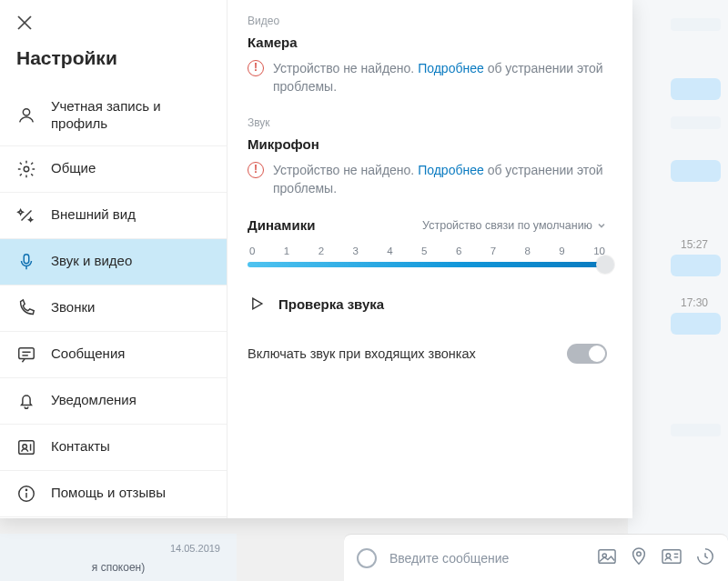 The height and width of the screenshot is (581, 728). I want to click on test-audio-button: Проверка звука, so click(428, 304).